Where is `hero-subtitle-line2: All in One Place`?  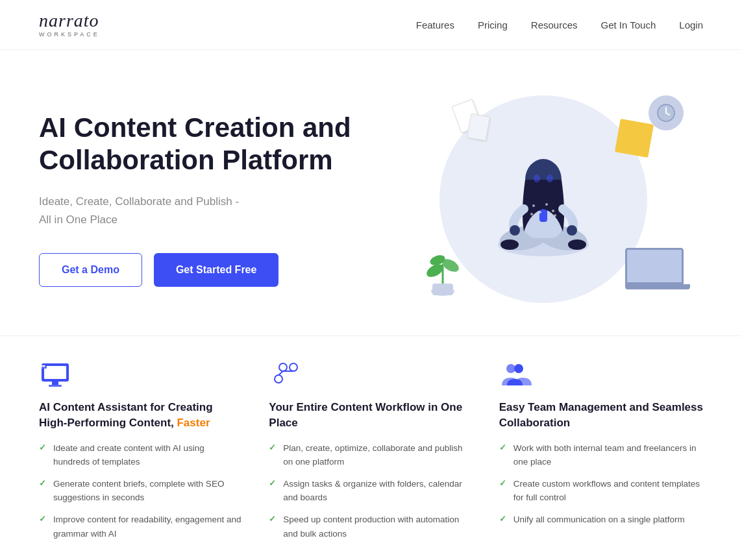 hero-subtitle-line2: All in One Place is located at coordinates (78, 219).